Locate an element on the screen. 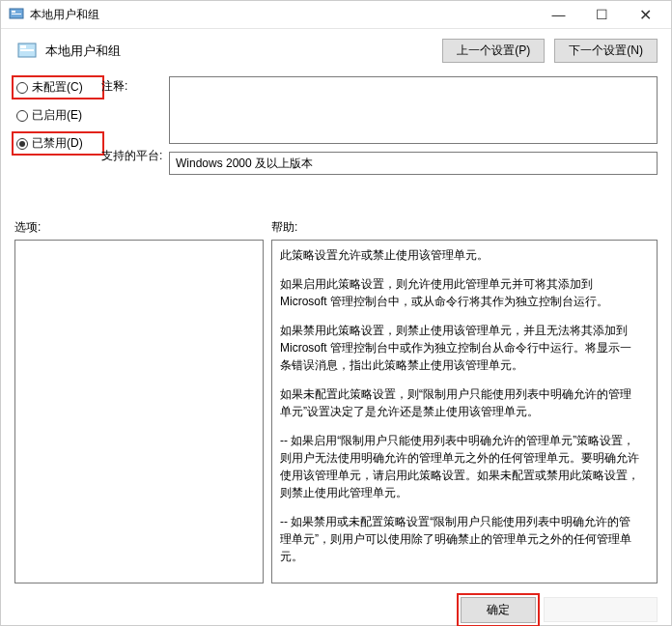  help-text: 如果禁用此策略设置，则禁止使用该管理单元，并且无法将其添加到 Microsoft… is located at coordinates (460, 348).